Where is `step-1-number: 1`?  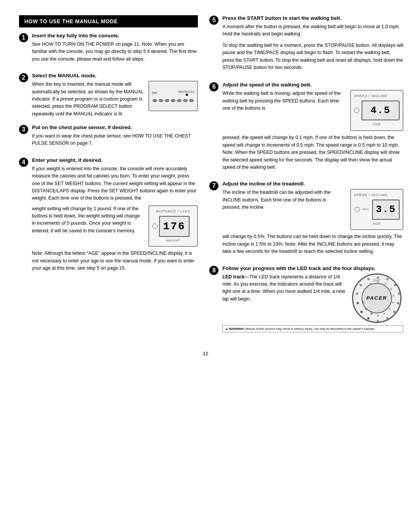
step-1-number: 1 is located at coordinates (24, 38).